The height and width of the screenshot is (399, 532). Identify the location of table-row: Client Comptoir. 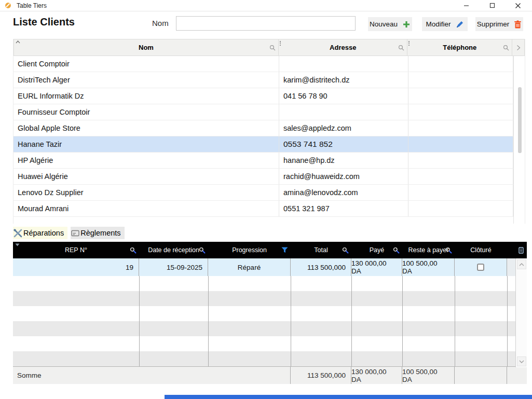
(264, 64).